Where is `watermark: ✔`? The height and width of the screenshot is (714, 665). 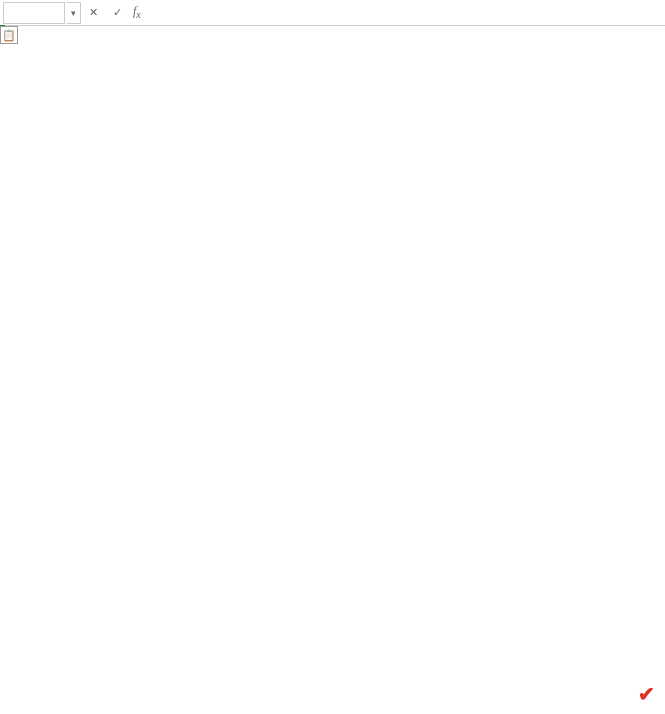
watermark: ✔ is located at coordinates (646, 694).